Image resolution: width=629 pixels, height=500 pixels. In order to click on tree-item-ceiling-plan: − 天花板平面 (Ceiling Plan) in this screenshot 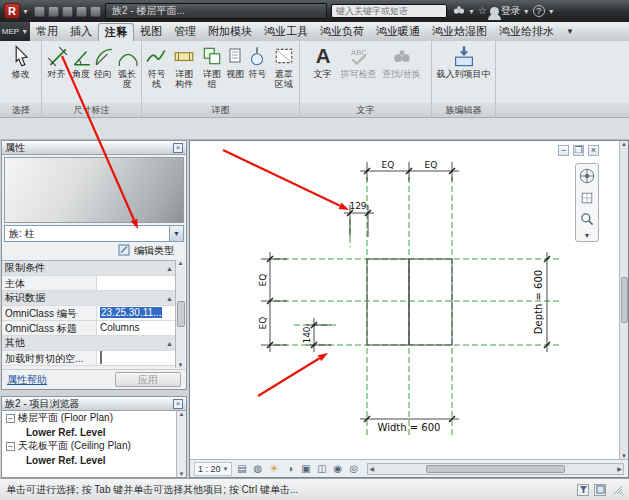, I will do `click(89, 446)`.